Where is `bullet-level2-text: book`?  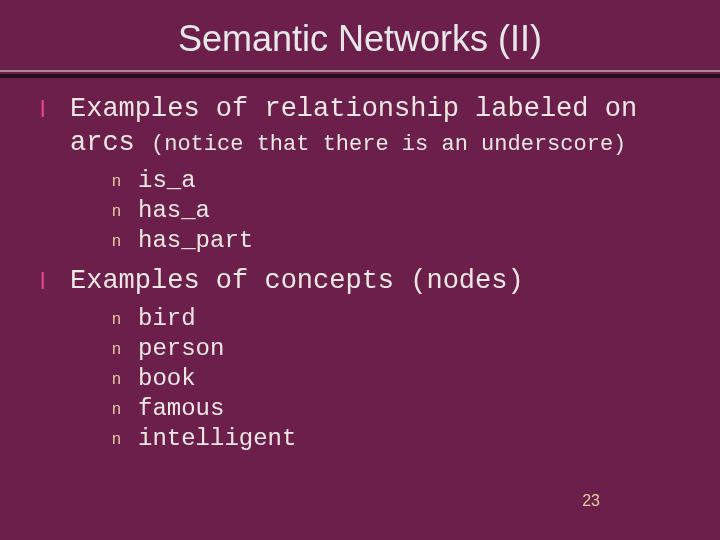
bullet-level2-text: book is located at coordinates (167, 379).